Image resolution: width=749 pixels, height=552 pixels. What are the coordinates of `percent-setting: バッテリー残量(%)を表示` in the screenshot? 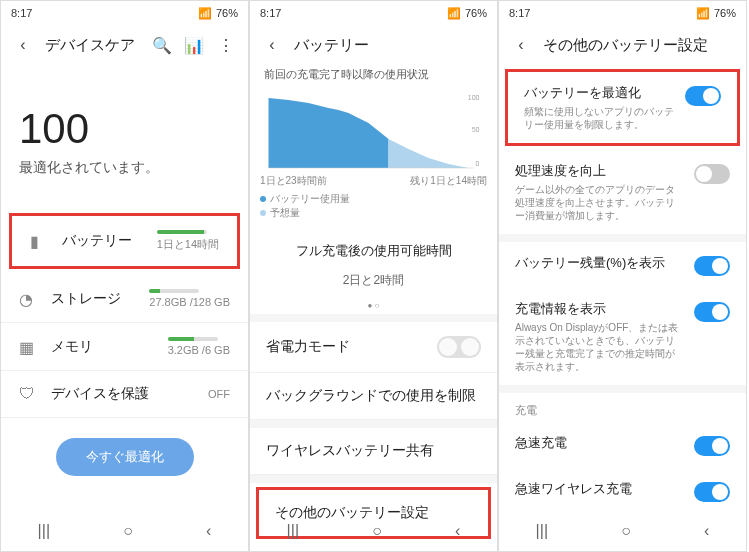 It's located at (622, 265).